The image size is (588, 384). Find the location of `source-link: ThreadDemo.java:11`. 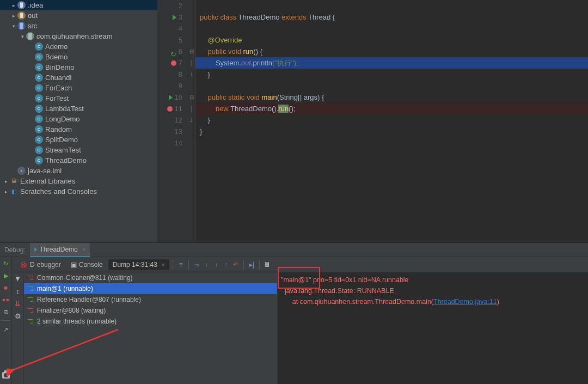

source-link: ThreadDemo.java:11 is located at coordinates (465, 302).